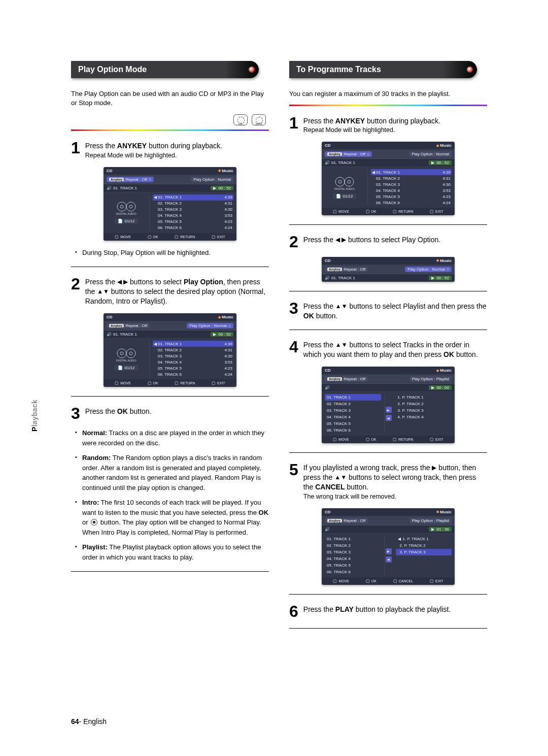 The height and width of the screenshot is (756, 548). What do you see at coordinates (388, 94) in the screenshot?
I see `right-intro: You can register a maximum of 30 tracks …` at bounding box center [388, 94].